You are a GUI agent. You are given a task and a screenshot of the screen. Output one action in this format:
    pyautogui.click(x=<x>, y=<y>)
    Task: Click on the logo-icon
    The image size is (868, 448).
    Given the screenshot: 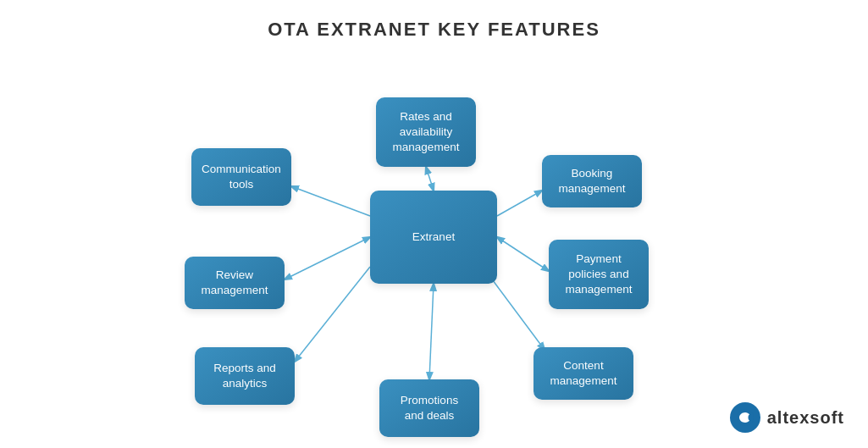 What is the action you would take?
    pyautogui.click(x=745, y=418)
    